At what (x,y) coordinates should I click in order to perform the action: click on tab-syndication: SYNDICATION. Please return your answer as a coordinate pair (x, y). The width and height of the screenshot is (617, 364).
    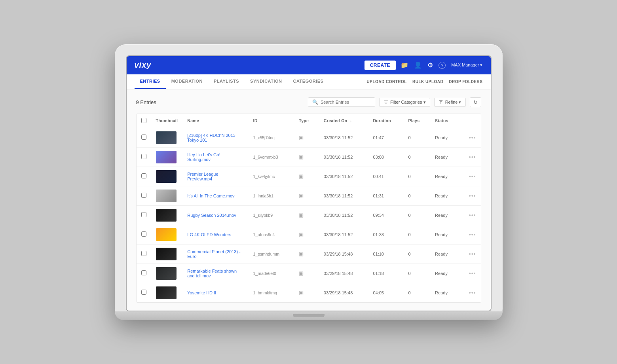
    Looking at the image, I should click on (266, 82).